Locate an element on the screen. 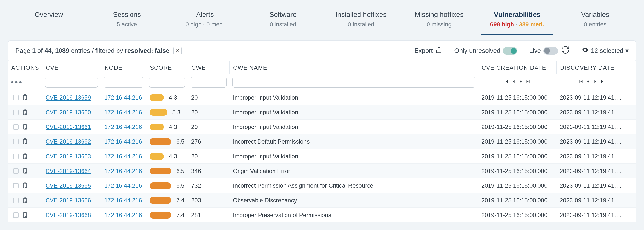 This screenshot has height=230, width=644. tab-label: Overview is located at coordinates (49, 14).